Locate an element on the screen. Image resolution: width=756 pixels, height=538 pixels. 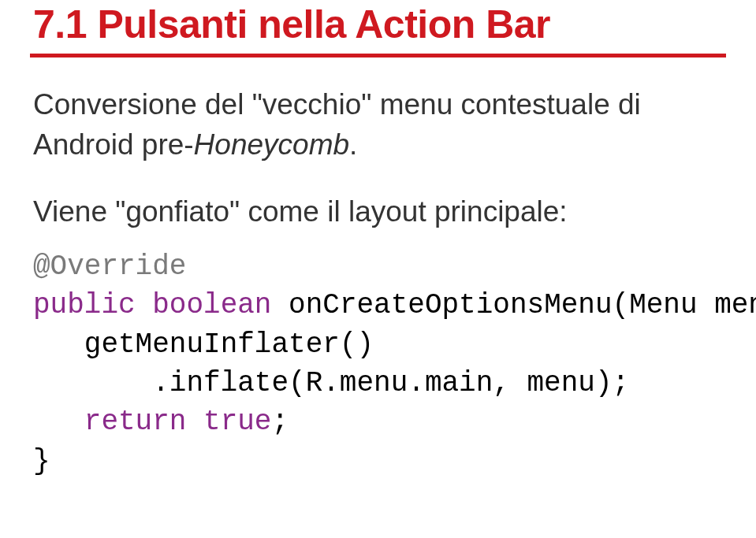
code-line-6: } is located at coordinates (42, 462).